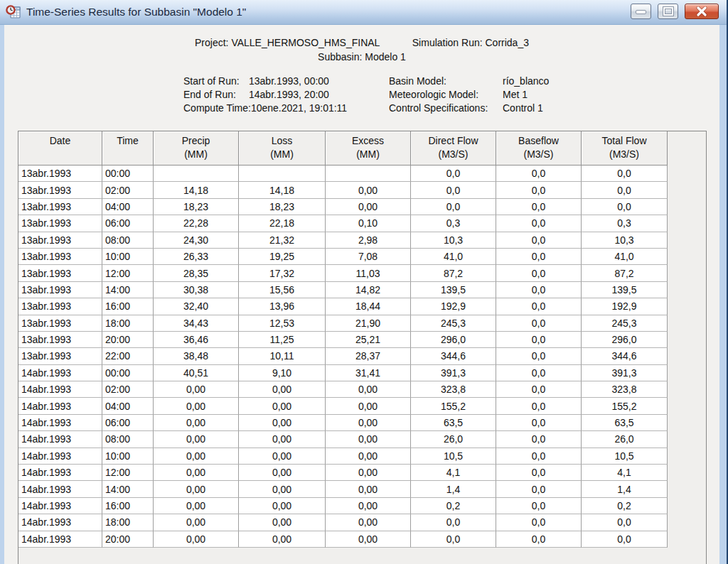  I want to click on table-cell: 18:00, so click(128, 324).